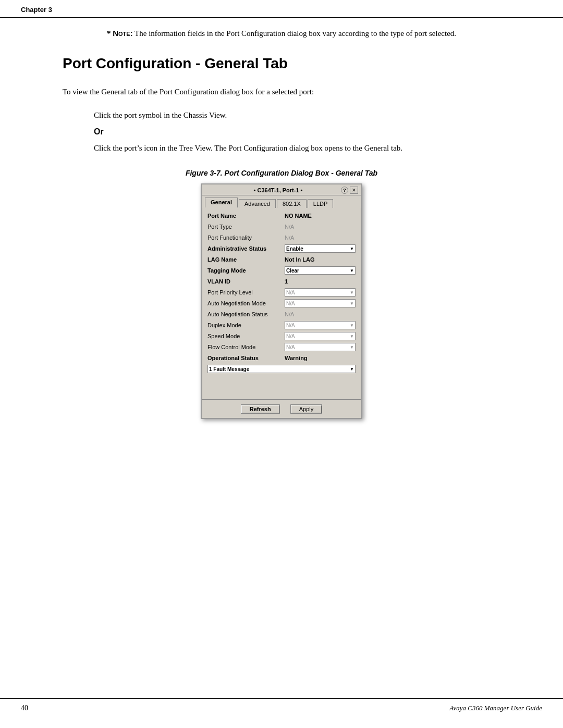 The height and width of the screenshot is (728, 563). I want to click on admin-status-select-wrapper: Enable ▼, so click(320, 249).